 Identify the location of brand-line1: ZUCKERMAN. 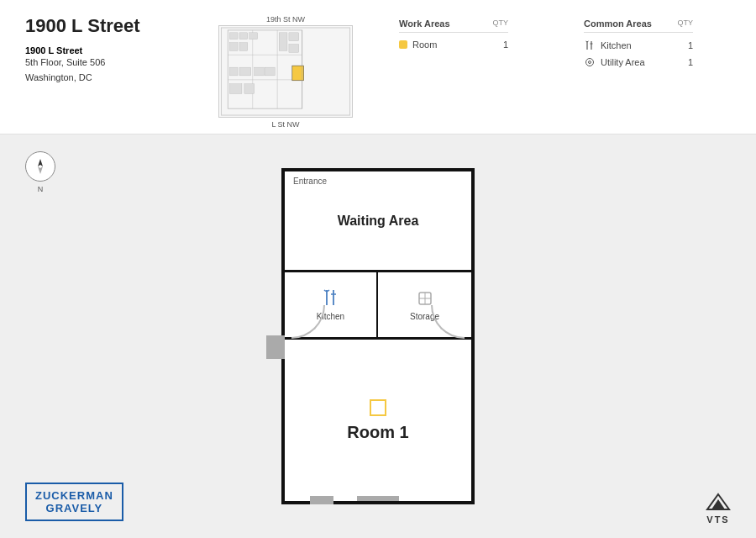
(74, 496).